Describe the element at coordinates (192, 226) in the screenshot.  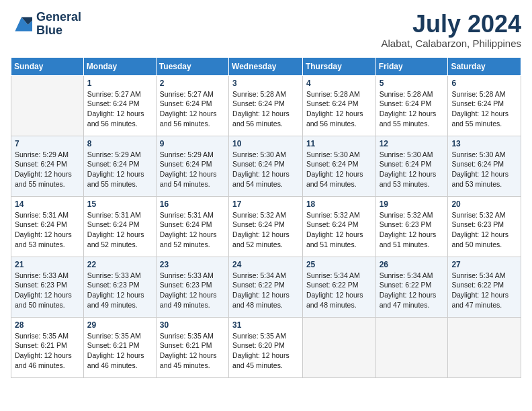
I see `calendar-cell: 16Sunrise: 5:31 AM Sunset: 6:24 PM Dayli…` at that location.